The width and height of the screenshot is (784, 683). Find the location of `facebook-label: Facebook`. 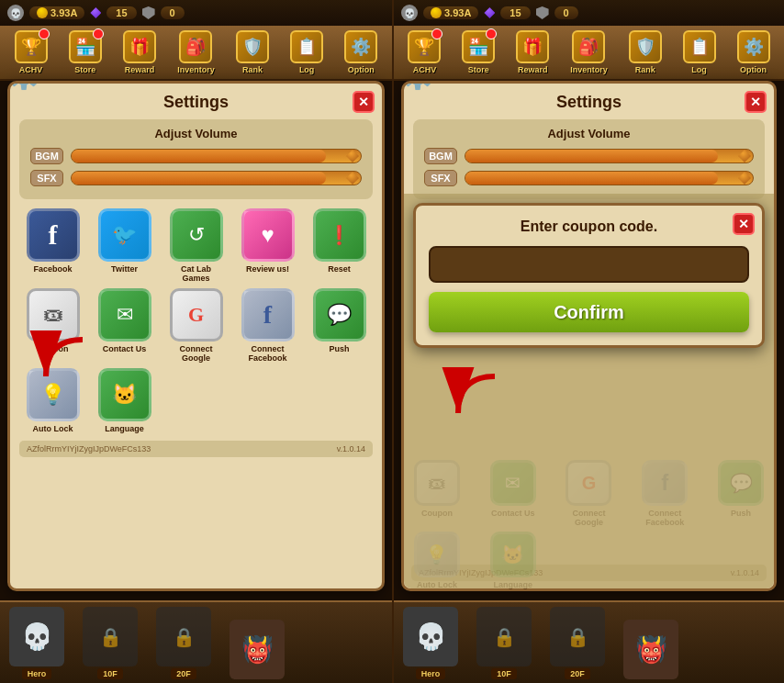

facebook-label: Facebook is located at coordinates (52, 269).